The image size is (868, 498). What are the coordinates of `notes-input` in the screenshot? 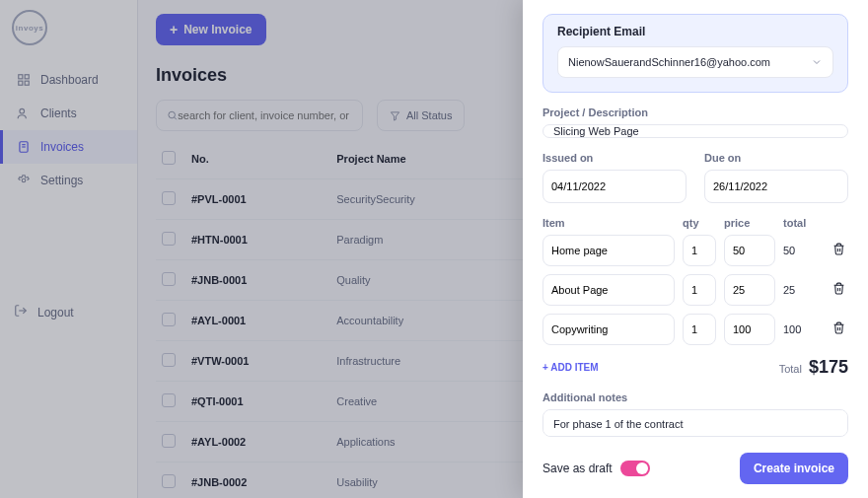 It's located at (695, 423).